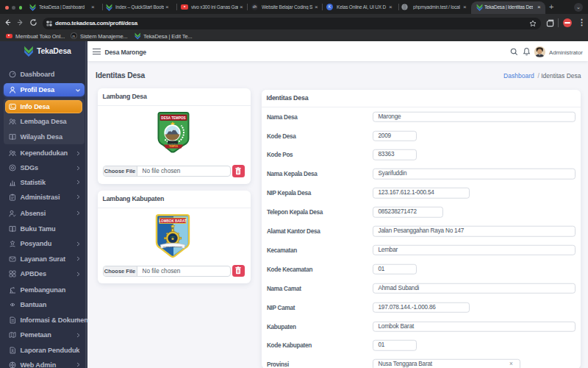  I want to click on svg-text: TEMPOS, so click(173, 146).